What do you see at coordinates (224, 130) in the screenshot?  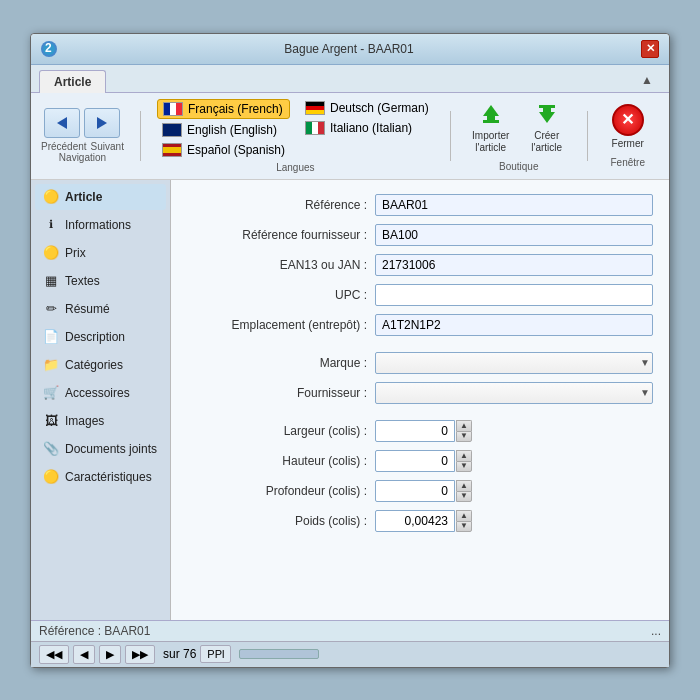 I see `lang-en: English (English)` at bounding box center [224, 130].